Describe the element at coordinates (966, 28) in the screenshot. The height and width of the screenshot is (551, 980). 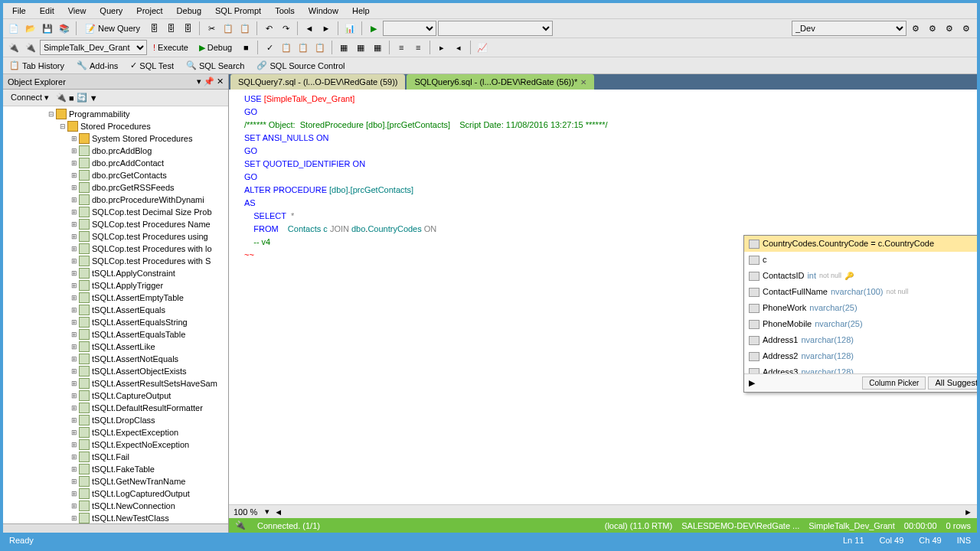
I see `tool-icon4: ⚙` at that location.